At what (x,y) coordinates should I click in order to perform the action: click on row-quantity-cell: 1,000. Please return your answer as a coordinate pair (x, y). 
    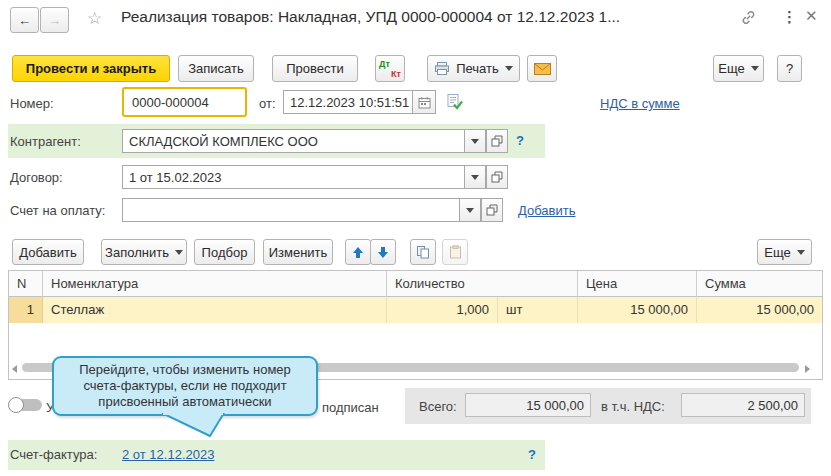
    Looking at the image, I should click on (442, 310).